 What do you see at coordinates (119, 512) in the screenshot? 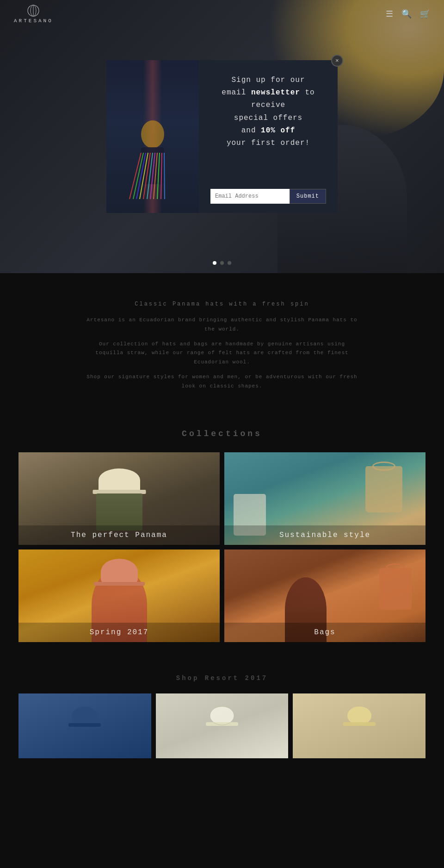
I see `panama-person-torso` at bounding box center [119, 512].